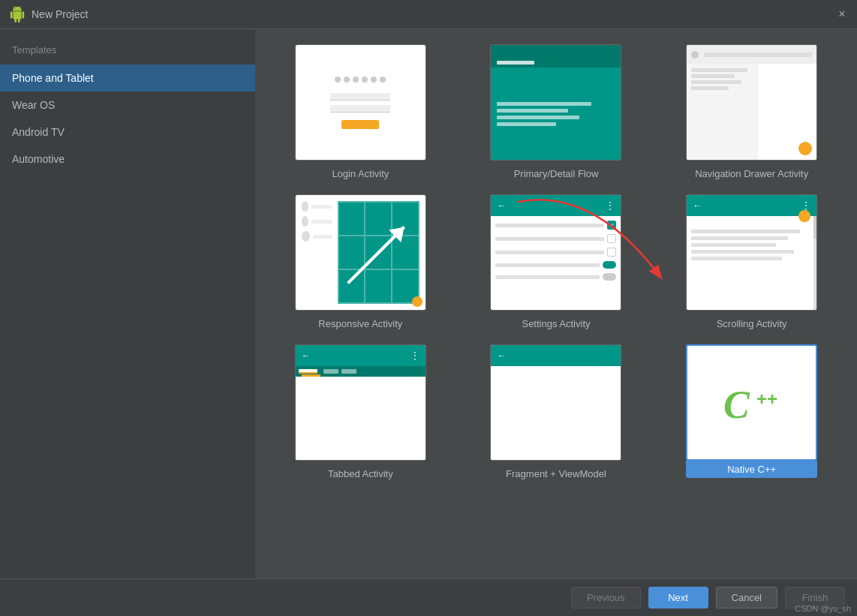  Describe the element at coordinates (555, 252) in the screenshot. I see `card-preview-settings-activity: ← ⋮ ✓` at that location.